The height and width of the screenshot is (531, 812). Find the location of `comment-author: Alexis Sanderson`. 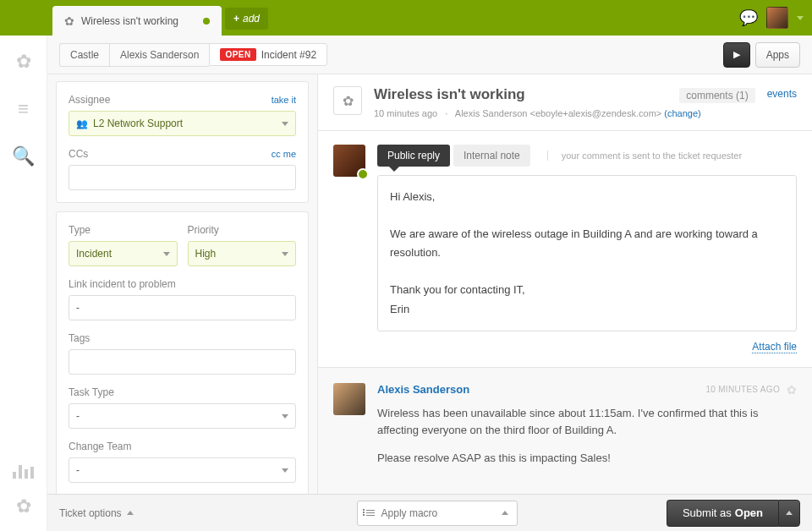

comment-author: Alexis Sanderson is located at coordinates (423, 389).